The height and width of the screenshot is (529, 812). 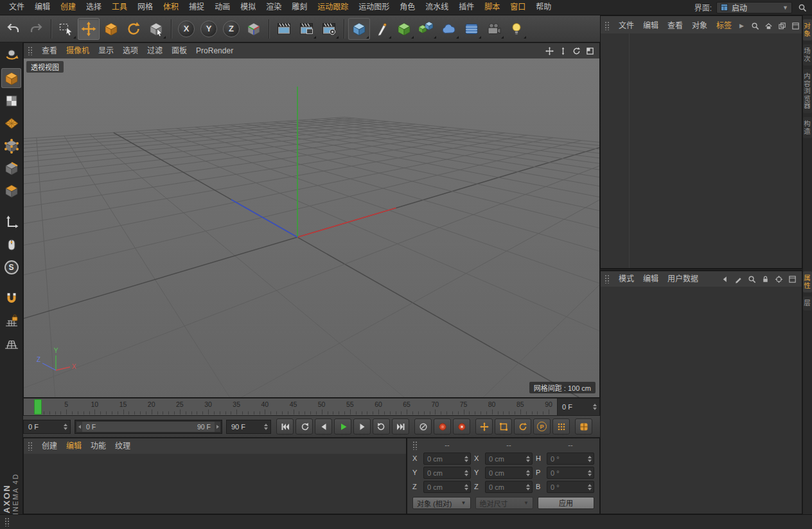 I want to click on ruler-track: 051015202530354045505560657075808590, so click(x=290, y=407).